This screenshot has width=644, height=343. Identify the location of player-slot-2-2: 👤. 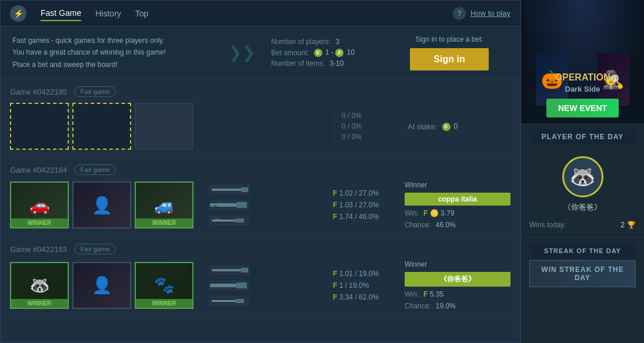
(102, 205).